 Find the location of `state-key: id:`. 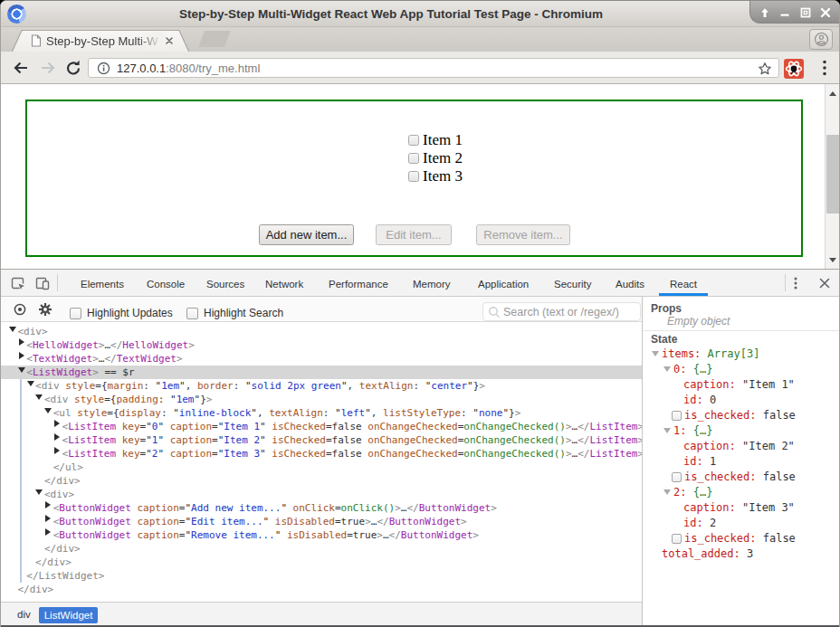

state-key: id: is located at coordinates (697, 461).